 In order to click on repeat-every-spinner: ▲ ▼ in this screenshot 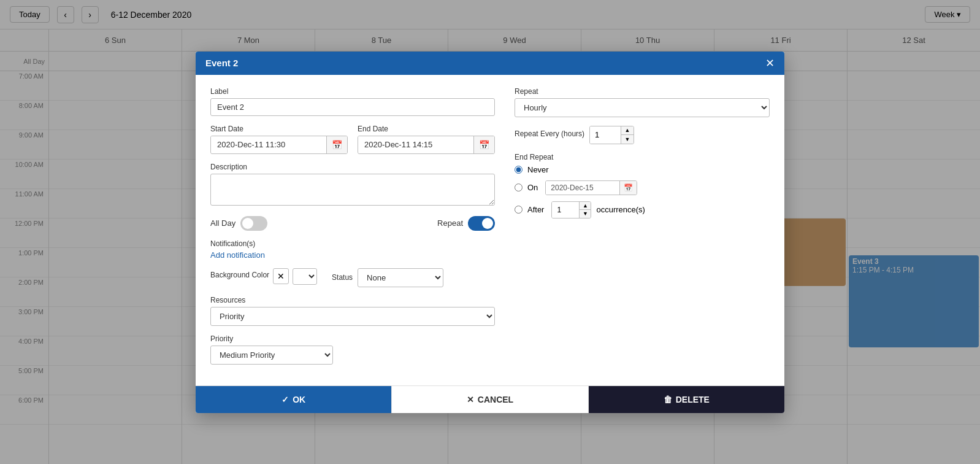, I will do `click(612, 135)`.